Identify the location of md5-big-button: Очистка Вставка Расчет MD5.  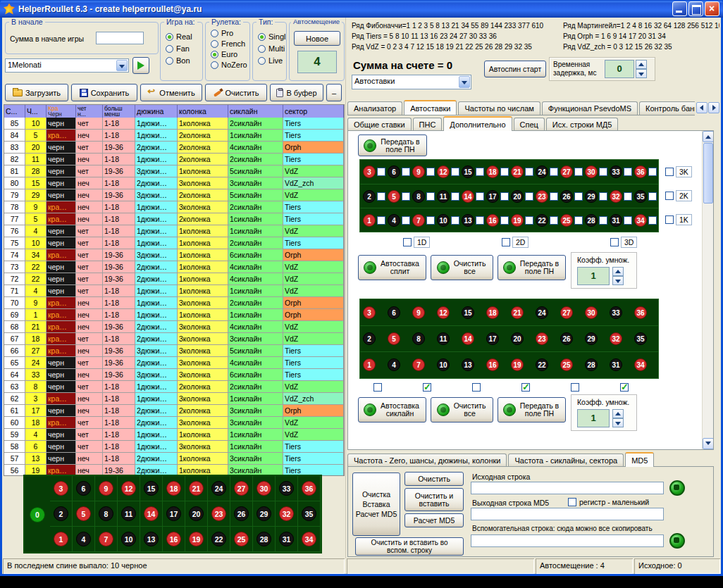
(376, 504).